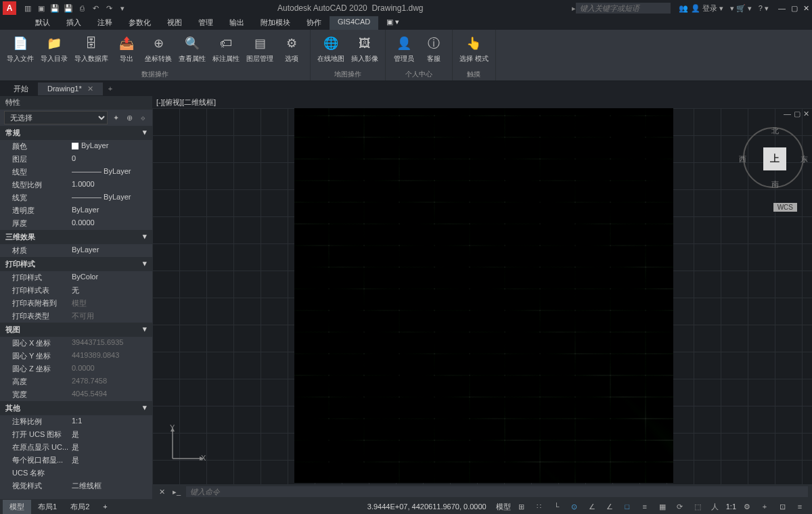  What do you see at coordinates (775, 131) in the screenshot?
I see `viewcube-north: 北` at bounding box center [775, 131].